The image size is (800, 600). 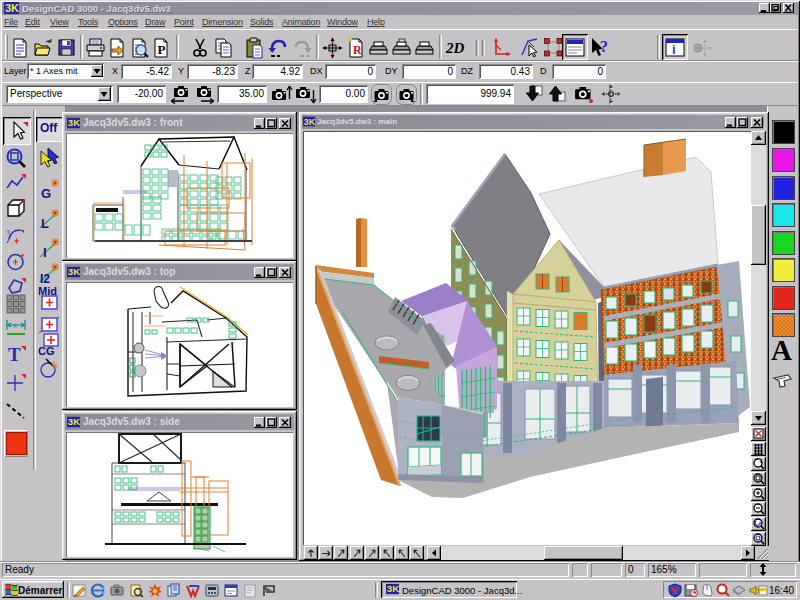 I want to click on svg-text: I, so click(x=45, y=252).